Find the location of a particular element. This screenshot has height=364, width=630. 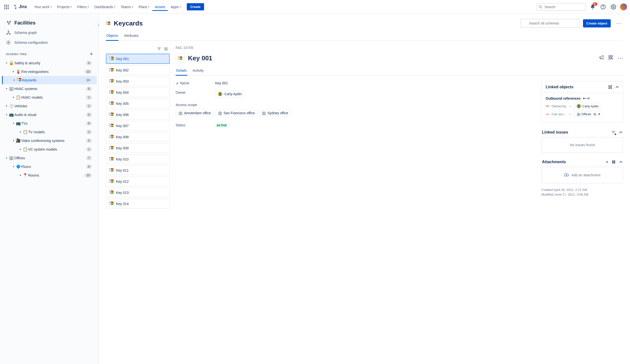

arrow-right-icon: → is located at coordinates (570, 114).